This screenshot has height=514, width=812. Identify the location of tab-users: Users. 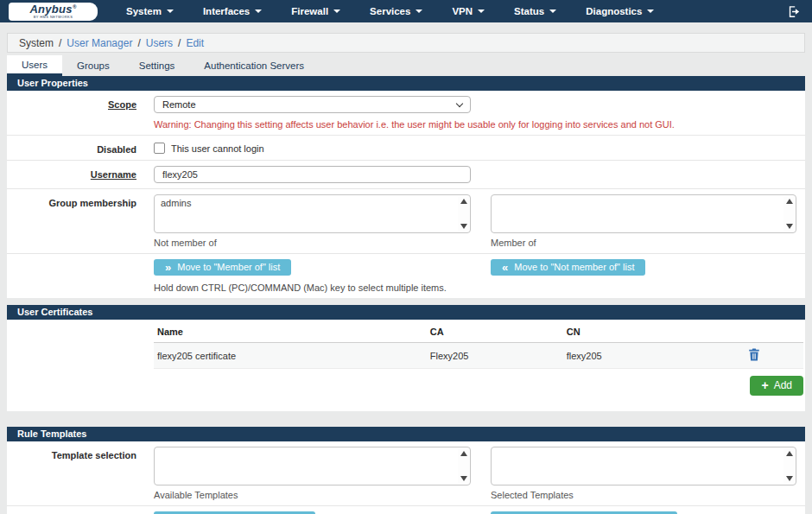
(35, 66).